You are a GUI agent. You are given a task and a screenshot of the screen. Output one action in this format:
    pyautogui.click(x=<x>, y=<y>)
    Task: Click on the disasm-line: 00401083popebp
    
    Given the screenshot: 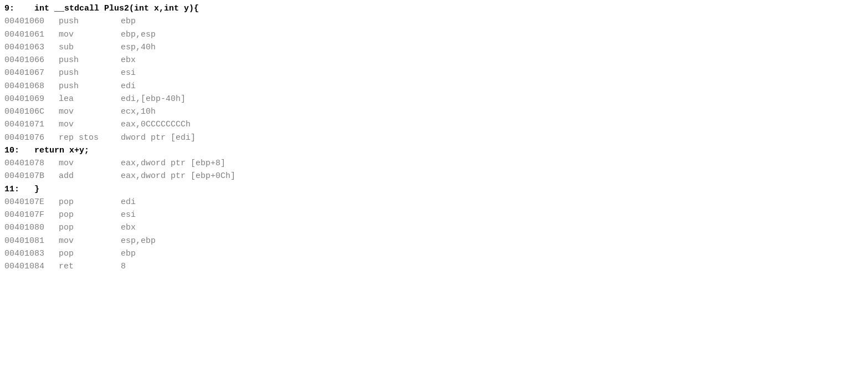 What is the action you would take?
    pyautogui.click(x=436, y=254)
    